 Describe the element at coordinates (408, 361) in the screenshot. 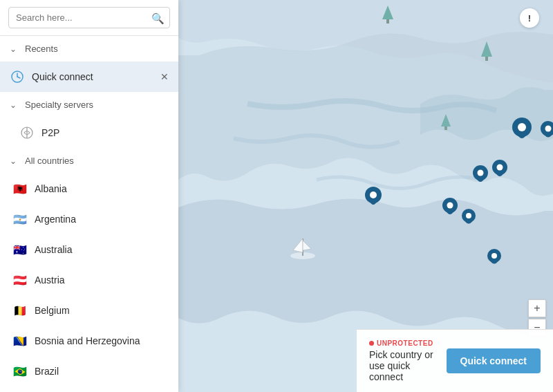

I see `status-area: UNPROTECTED Pick country or use quick co…` at that location.